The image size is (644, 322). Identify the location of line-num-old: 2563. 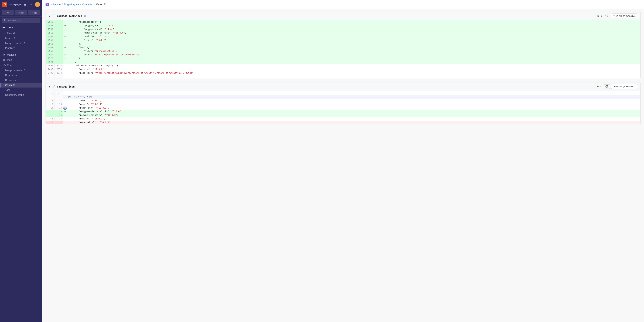
(50, 33).